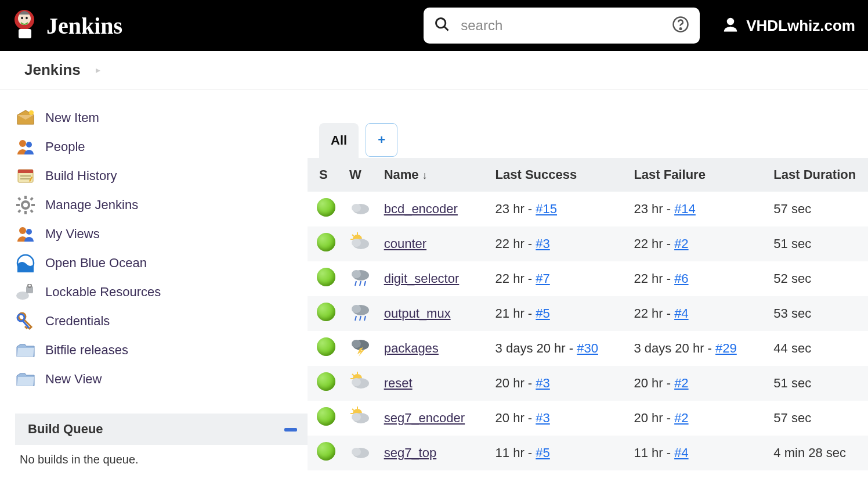  I want to click on duration-cell: 57 sec, so click(818, 418).